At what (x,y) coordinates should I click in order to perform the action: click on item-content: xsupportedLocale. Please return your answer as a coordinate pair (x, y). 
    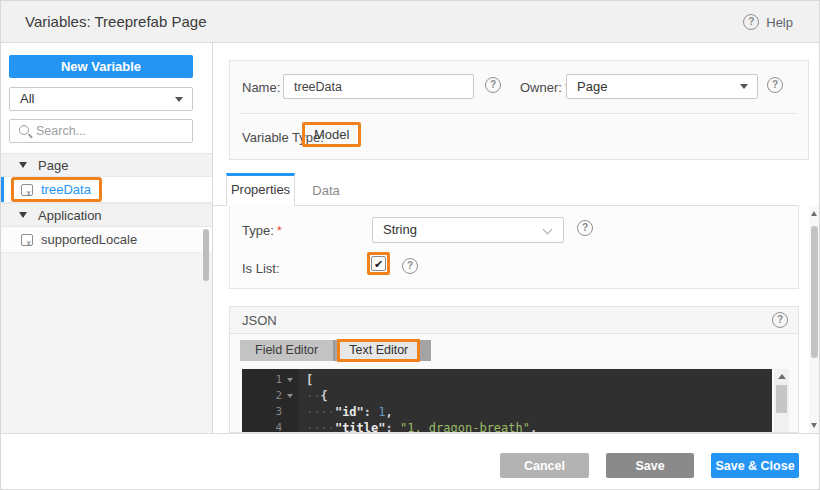
    Looking at the image, I should click on (79, 240).